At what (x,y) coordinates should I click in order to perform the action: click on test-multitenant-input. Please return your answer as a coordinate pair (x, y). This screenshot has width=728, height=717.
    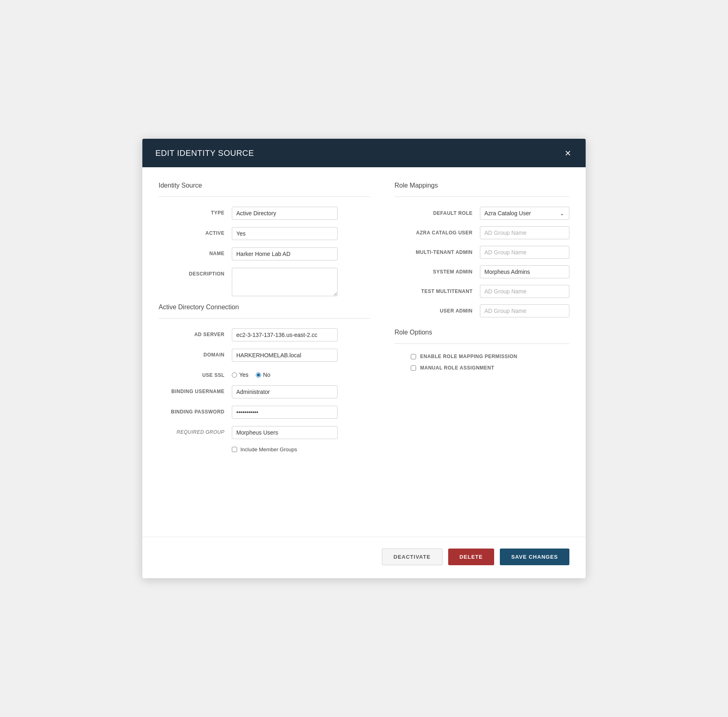
    Looking at the image, I should click on (525, 291).